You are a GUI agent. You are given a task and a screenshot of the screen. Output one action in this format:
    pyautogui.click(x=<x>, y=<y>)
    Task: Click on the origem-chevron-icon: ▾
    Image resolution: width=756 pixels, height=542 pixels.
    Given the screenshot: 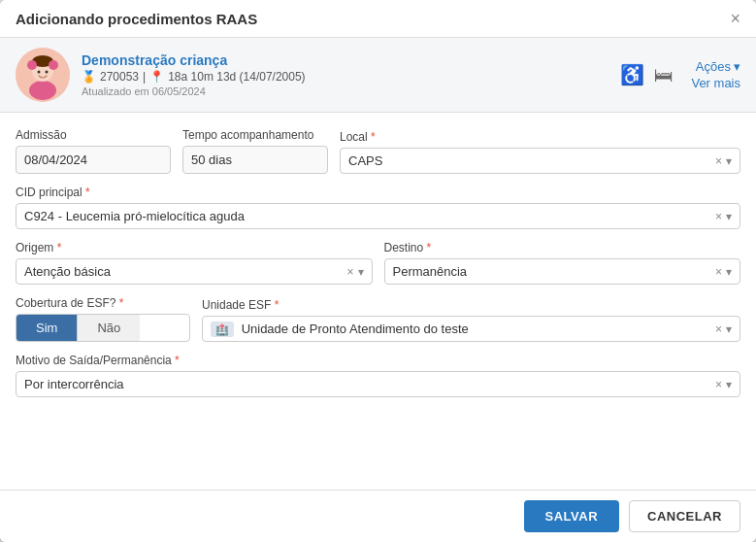 What is the action you would take?
    pyautogui.click(x=361, y=272)
    